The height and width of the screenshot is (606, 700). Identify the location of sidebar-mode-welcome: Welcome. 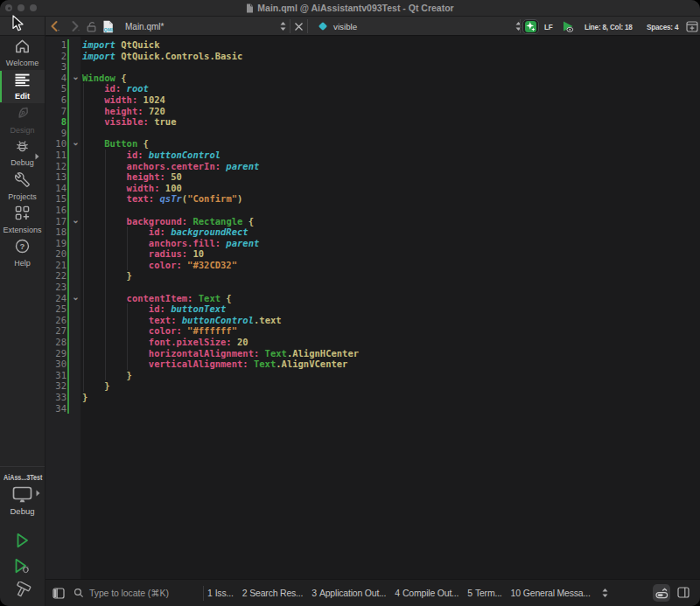
(23, 53).